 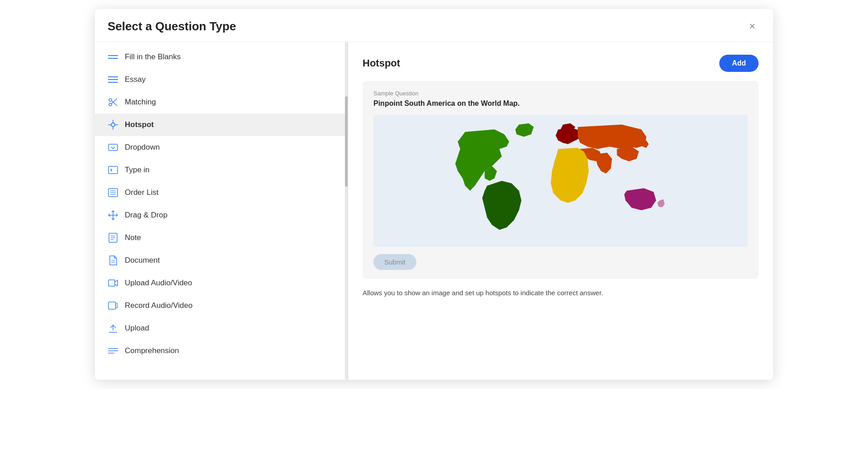 What do you see at coordinates (752, 26) in the screenshot?
I see `close-button: ×` at bounding box center [752, 26].